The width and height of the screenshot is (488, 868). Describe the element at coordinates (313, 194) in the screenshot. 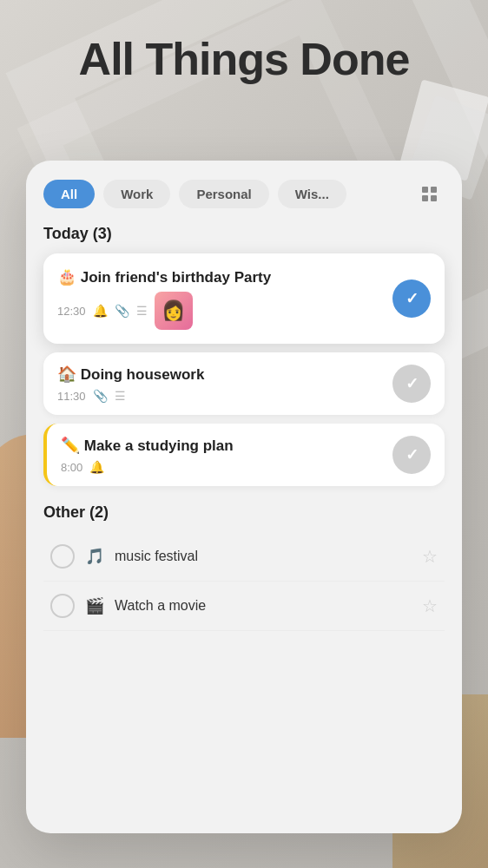

I see `tab-wishlist: Wis...` at that location.